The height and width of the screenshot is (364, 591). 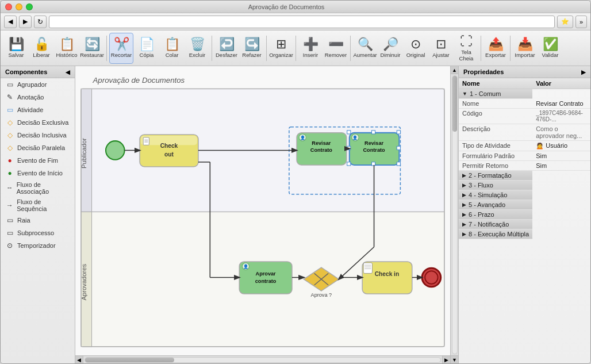 I want to click on minimize-button, so click(x=19, y=7).